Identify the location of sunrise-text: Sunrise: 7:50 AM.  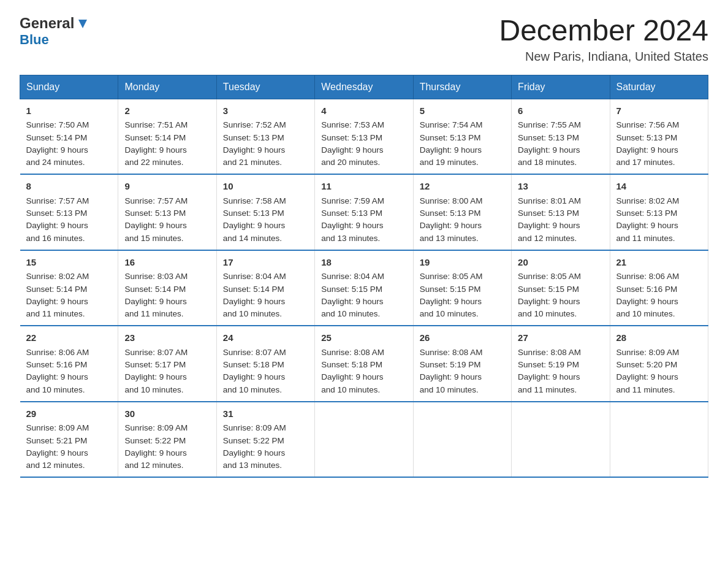
(58, 125).